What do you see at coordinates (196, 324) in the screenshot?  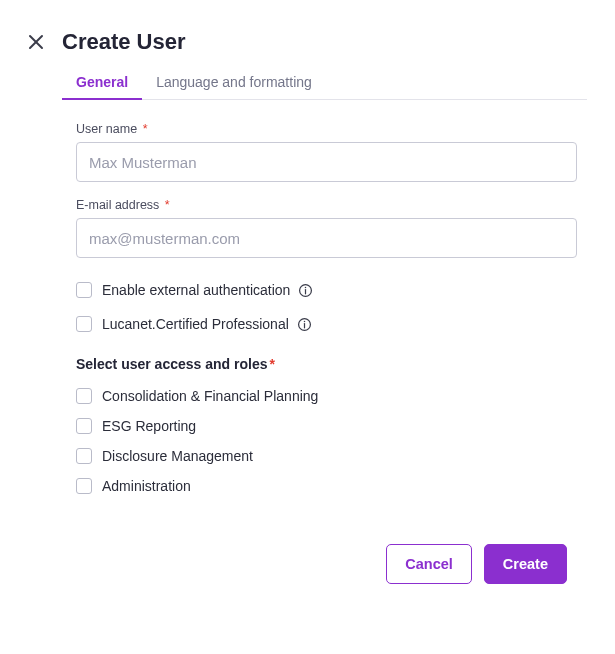 I see `certified-pro-label: Lucanet.Certified Professional` at bounding box center [196, 324].